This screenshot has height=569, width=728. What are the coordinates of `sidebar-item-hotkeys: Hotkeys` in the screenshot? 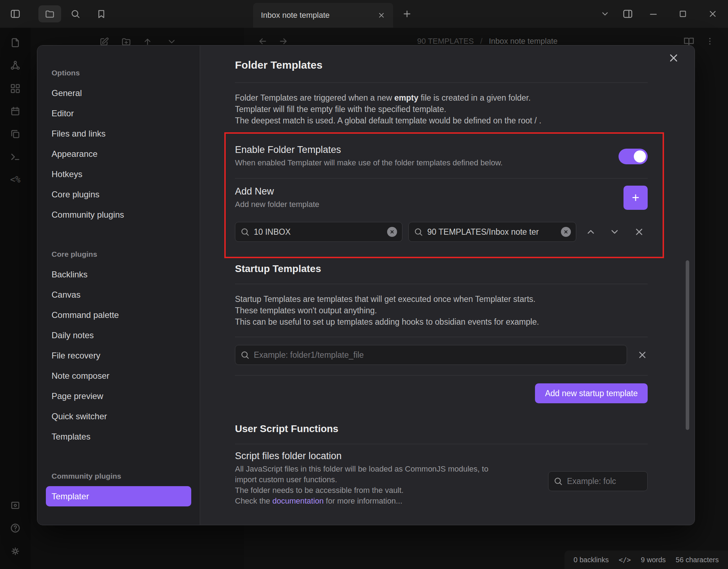 It's located at (119, 174).